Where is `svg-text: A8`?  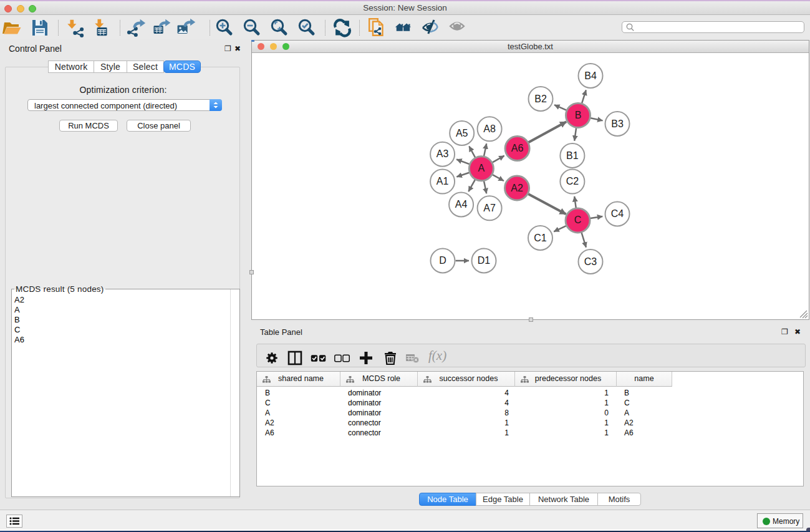
svg-text: A8 is located at coordinates (489, 128).